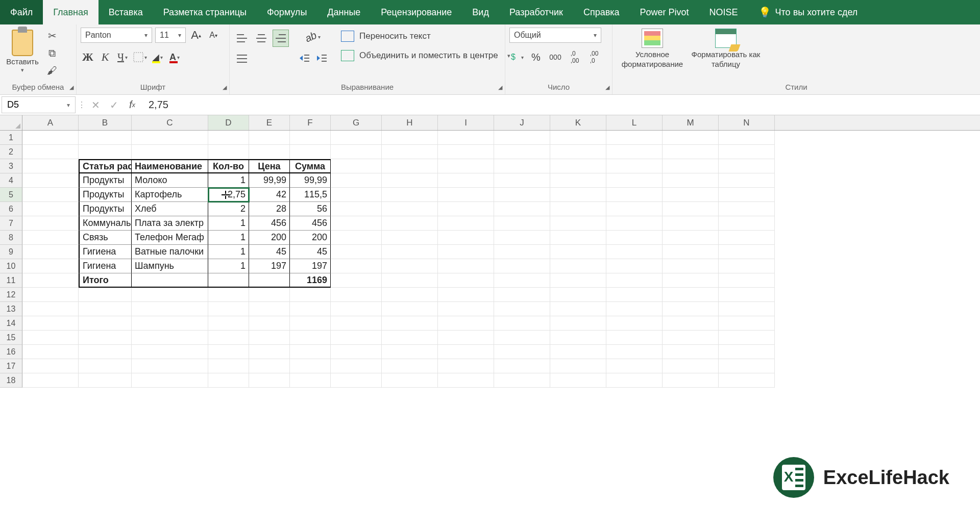 The height and width of the screenshot is (506, 980). I want to click on cell-N14, so click(747, 323).